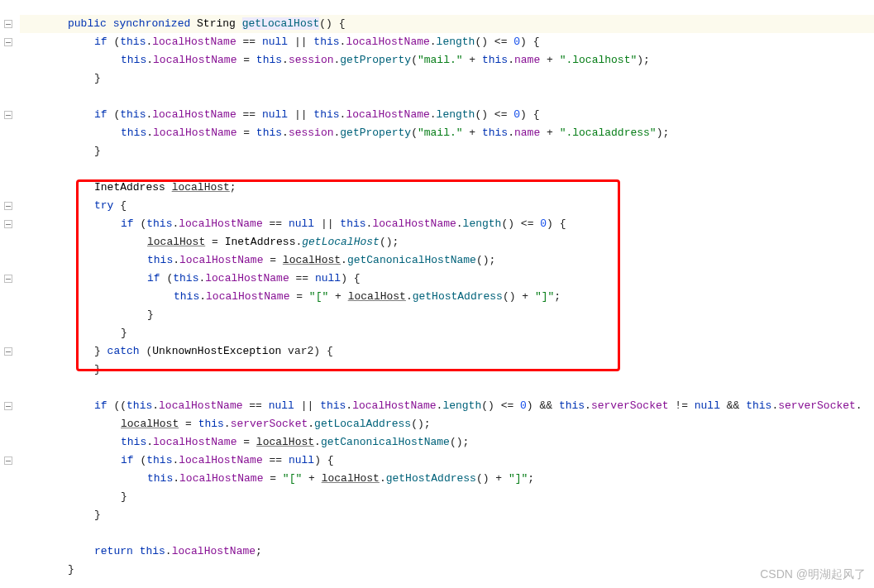 The image size is (874, 588). I want to click on code-line: public synchronized String getLocalHost(…, so click(447, 24).